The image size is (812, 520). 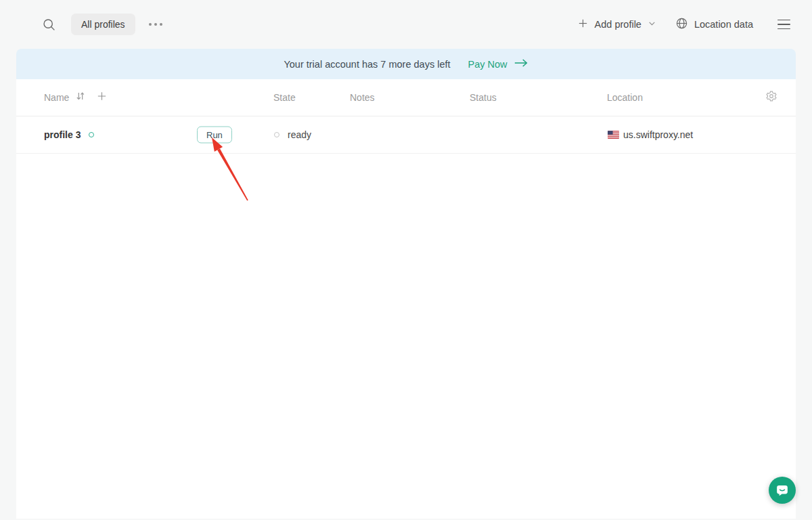 What do you see at coordinates (488, 64) in the screenshot?
I see `pay-now-label: Pay Now` at bounding box center [488, 64].